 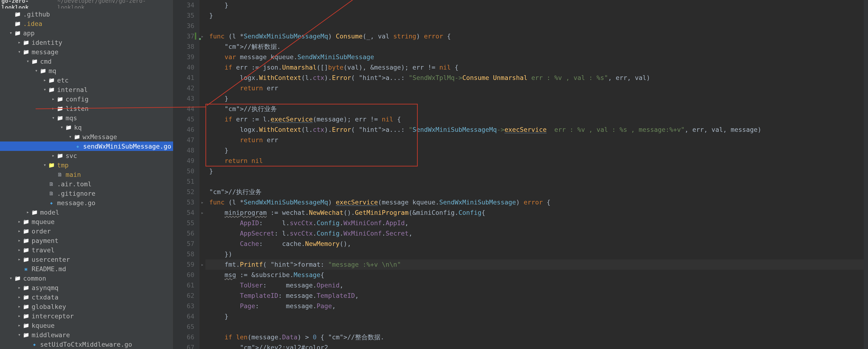 What do you see at coordinates (184, 15) in the screenshot?
I see `line-number: 35` at bounding box center [184, 15].